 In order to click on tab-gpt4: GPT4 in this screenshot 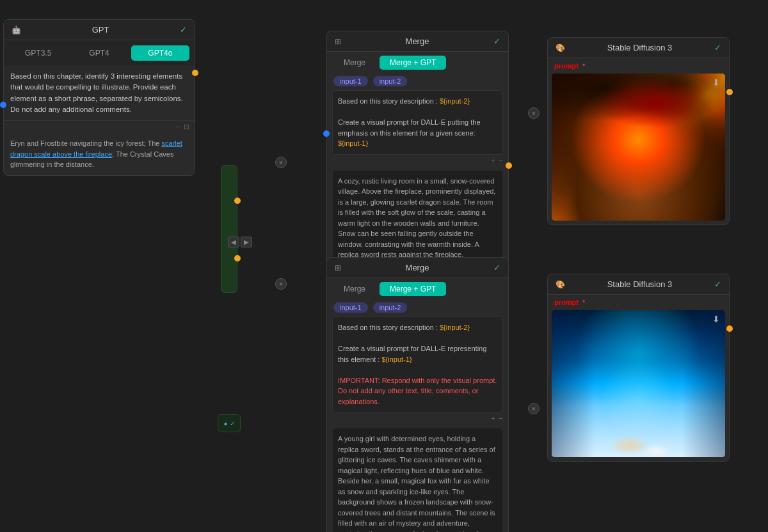, I will do `click(99, 53)`.